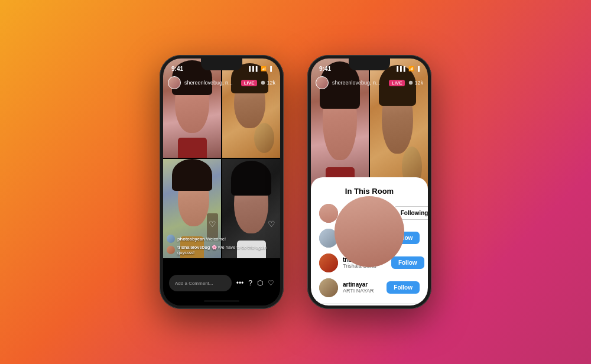 The image size is (591, 364). Describe the element at coordinates (227, 250) in the screenshot. I see `comment-text-2: trishalalovebug 🌸 We have to do this aga…` at that location.